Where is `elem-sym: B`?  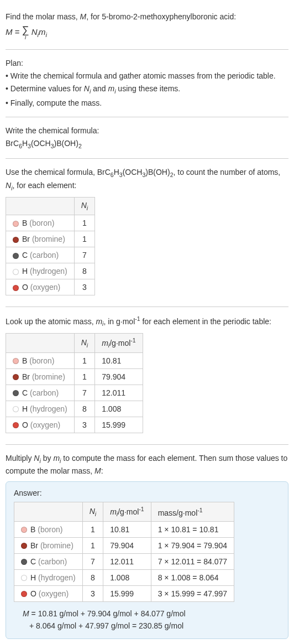 elem-sym: B is located at coordinates (24, 223).